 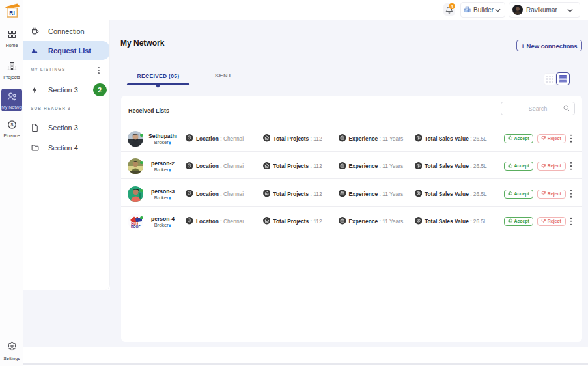 I want to click on svg-text: ROOF, so click(x=135, y=227).